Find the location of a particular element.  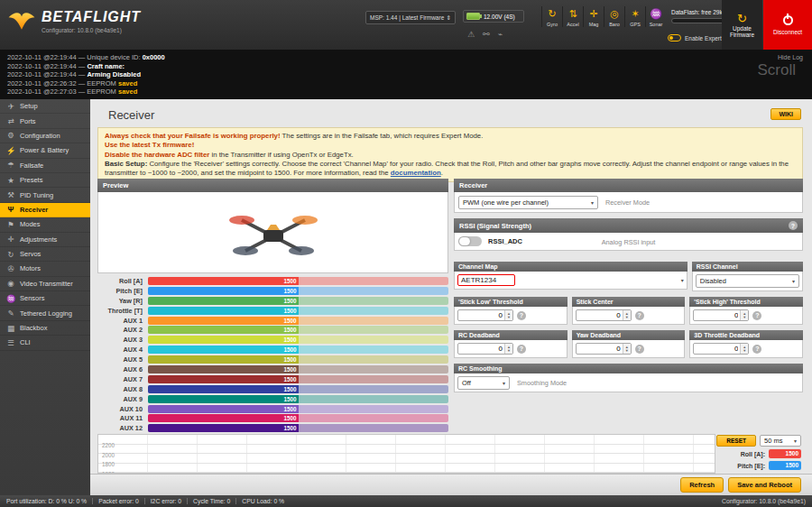

channel-row: AUX 41500 is located at coordinates (272, 350).